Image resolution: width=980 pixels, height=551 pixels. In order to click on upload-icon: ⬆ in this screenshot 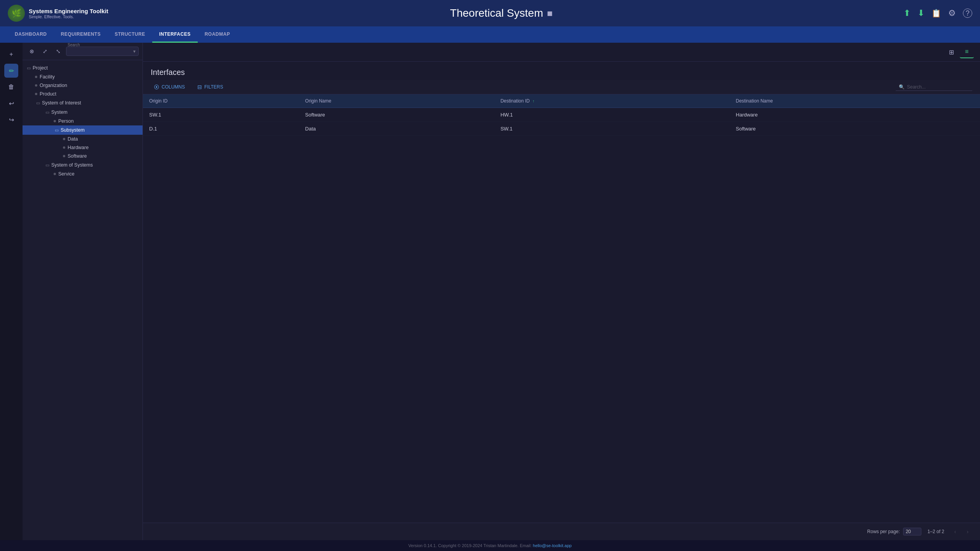, I will do `click(907, 13)`.